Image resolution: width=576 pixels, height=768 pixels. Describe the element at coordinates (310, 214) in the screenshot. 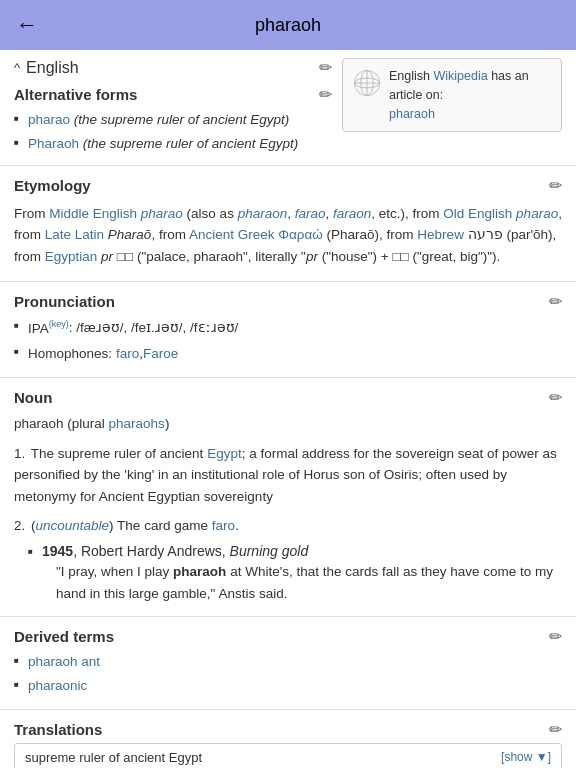

I see `farao-link: farao` at that location.